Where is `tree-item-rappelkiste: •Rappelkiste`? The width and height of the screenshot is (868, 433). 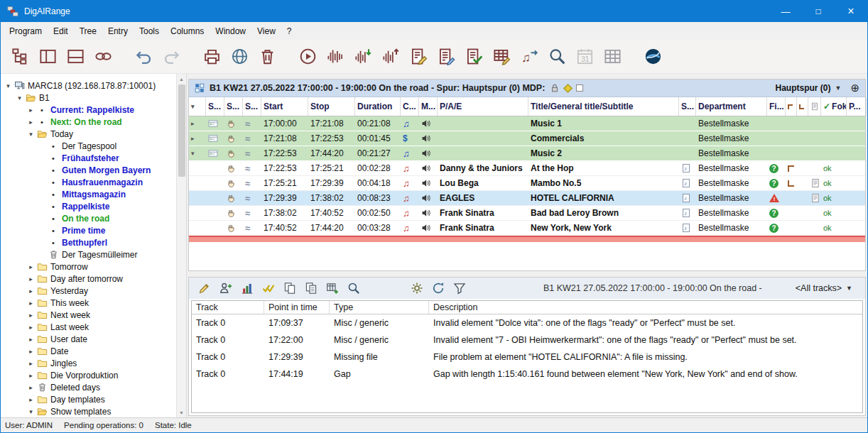 tree-item-rappelkiste: •Rappelkiste is located at coordinates (94, 206).